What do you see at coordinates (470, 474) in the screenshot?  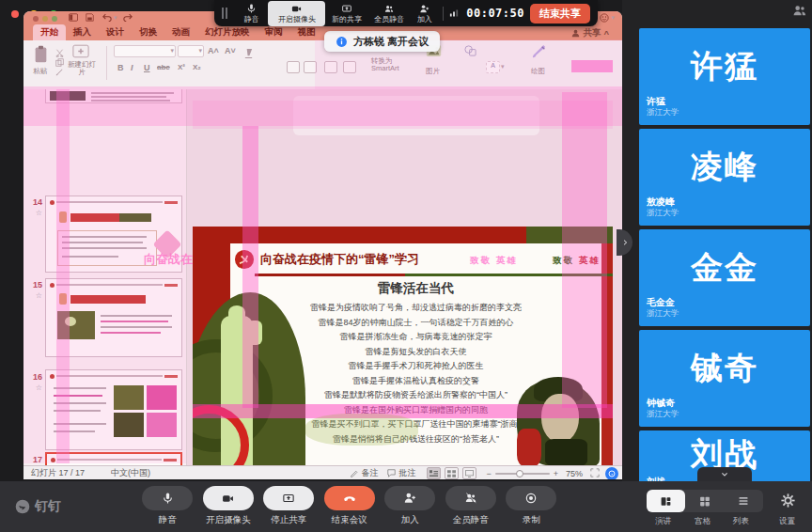 I see `slideshow-view-button` at bounding box center [470, 474].